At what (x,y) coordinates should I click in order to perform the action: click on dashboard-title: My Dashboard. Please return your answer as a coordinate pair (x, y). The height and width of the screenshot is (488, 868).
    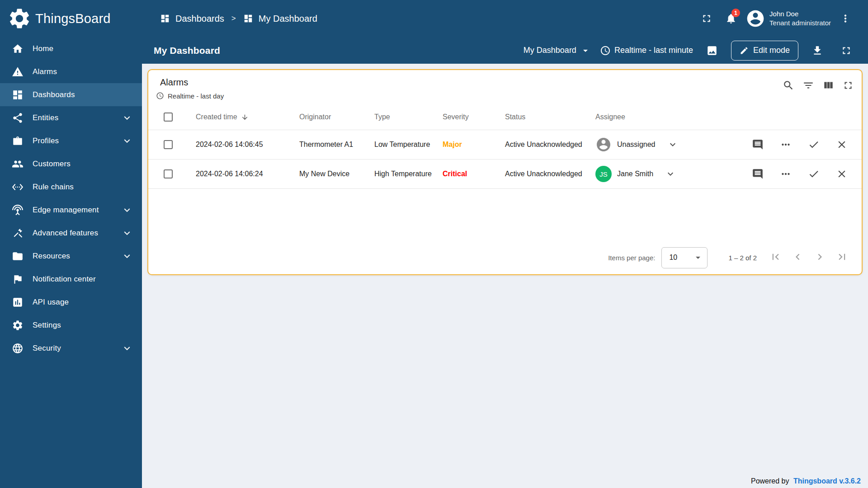
    Looking at the image, I should click on (187, 51).